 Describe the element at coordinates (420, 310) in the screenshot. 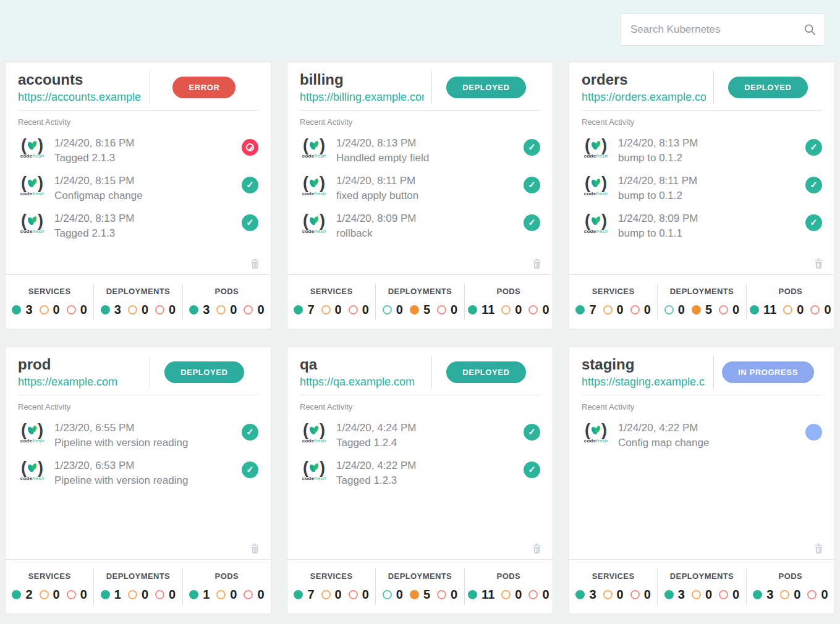

I see `stat-dots: 050` at that location.